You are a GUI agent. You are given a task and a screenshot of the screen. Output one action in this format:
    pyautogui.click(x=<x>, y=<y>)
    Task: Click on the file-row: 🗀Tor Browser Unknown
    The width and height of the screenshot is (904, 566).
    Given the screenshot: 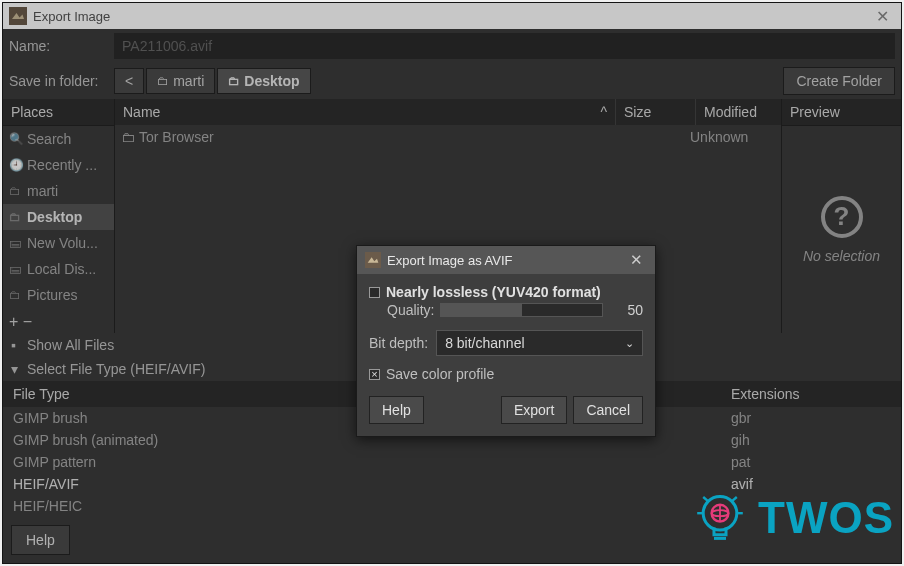 What is the action you would take?
    pyautogui.click(x=448, y=137)
    